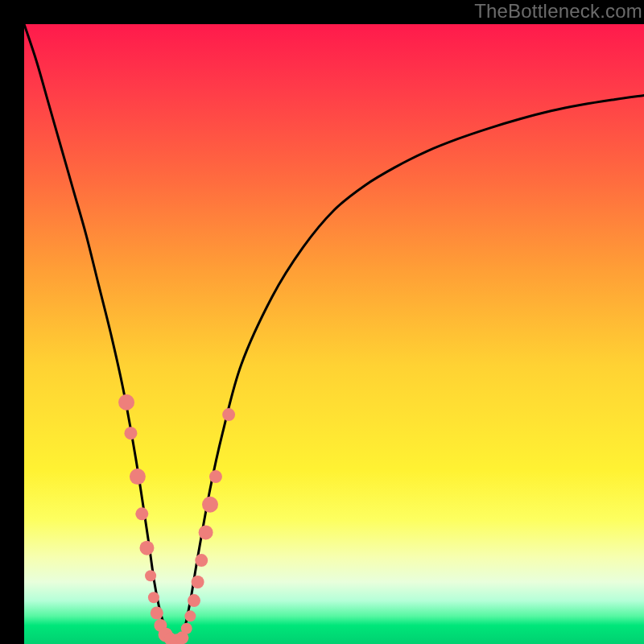 Image resolution: width=644 pixels, height=644 pixels. Describe the element at coordinates (559, 11) in the screenshot. I see `watermark-text: TheBottleneck.com` at that location.